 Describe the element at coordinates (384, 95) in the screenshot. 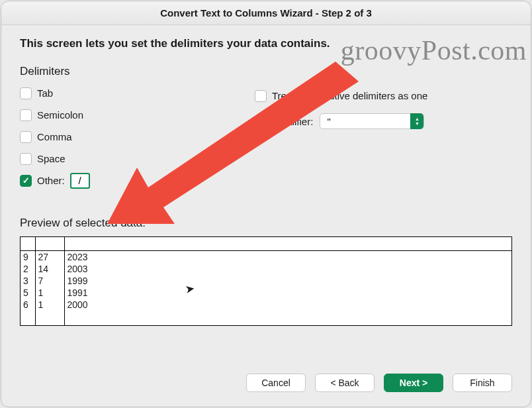

I see `treat-consecutive-row: Treat consecutive delimiters as one` at that location.